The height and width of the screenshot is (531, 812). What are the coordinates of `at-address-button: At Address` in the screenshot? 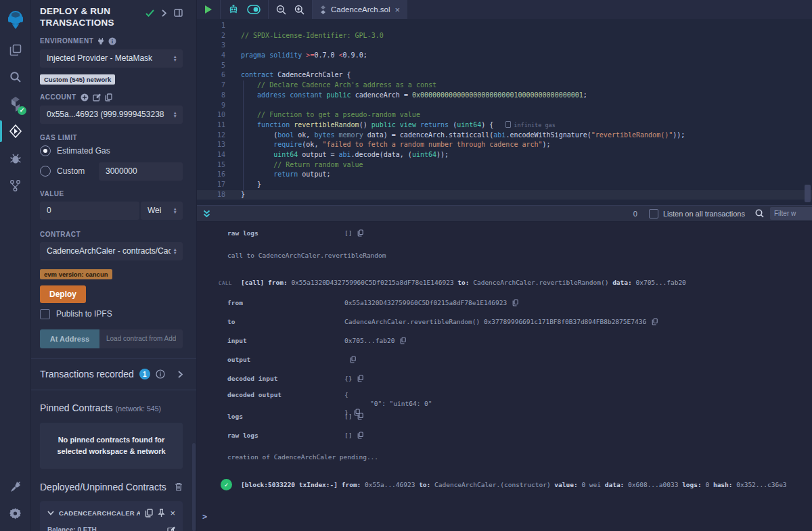 It's located at (70, 339).